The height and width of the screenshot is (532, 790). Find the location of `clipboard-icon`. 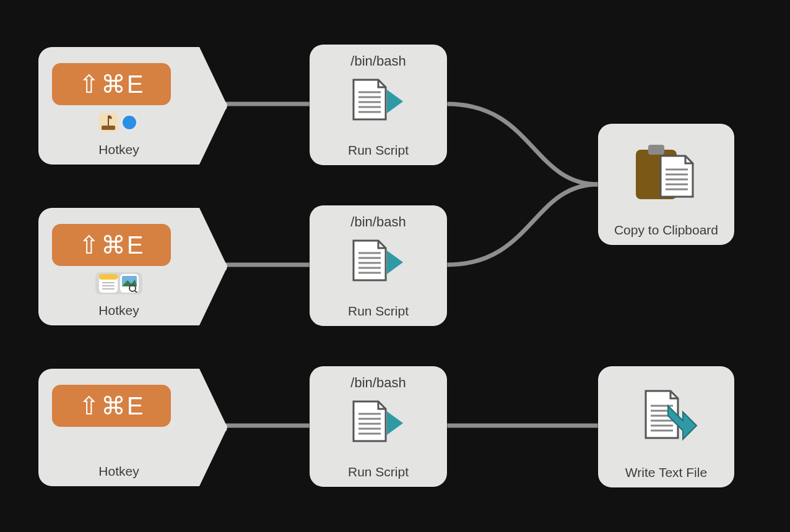

clipboard-icon is located at coordinates (666, 174).